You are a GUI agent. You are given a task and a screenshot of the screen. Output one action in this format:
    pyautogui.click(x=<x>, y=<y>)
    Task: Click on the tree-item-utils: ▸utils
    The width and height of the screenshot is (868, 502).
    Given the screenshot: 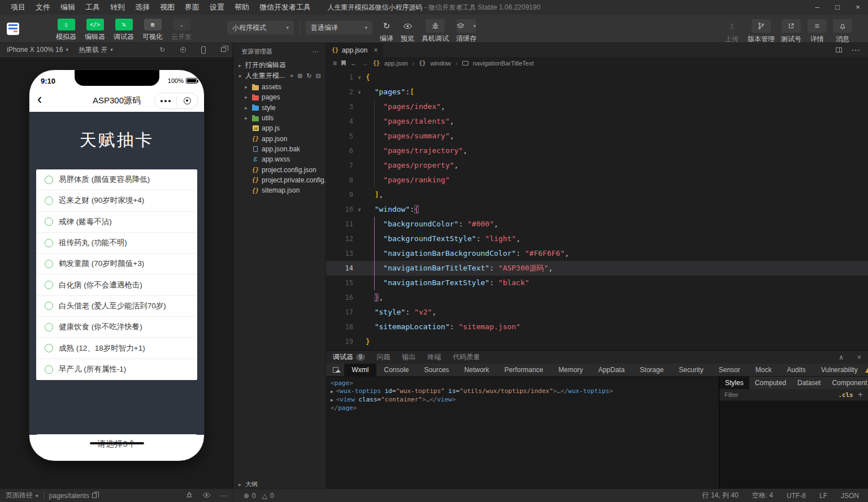 What is the action you would take?
    pyautogui.click(x=279, y=118)
    